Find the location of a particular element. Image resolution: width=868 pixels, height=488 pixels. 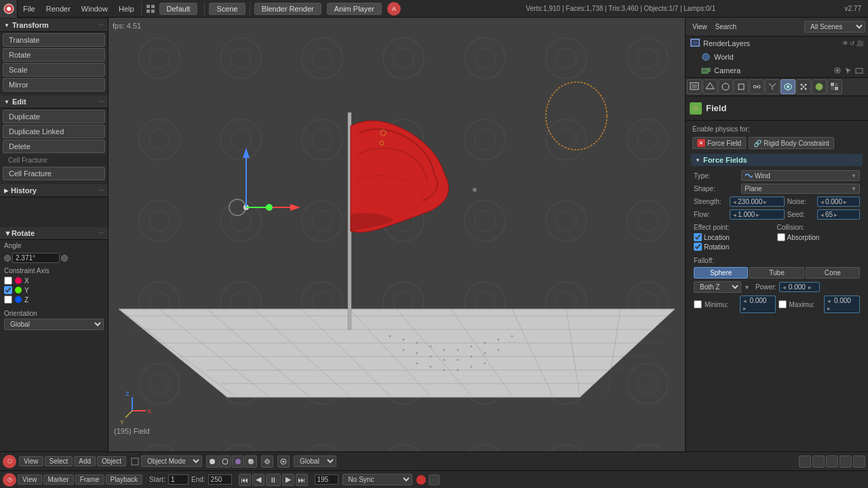

render-prop-icon is located at coordinates (694, 87).